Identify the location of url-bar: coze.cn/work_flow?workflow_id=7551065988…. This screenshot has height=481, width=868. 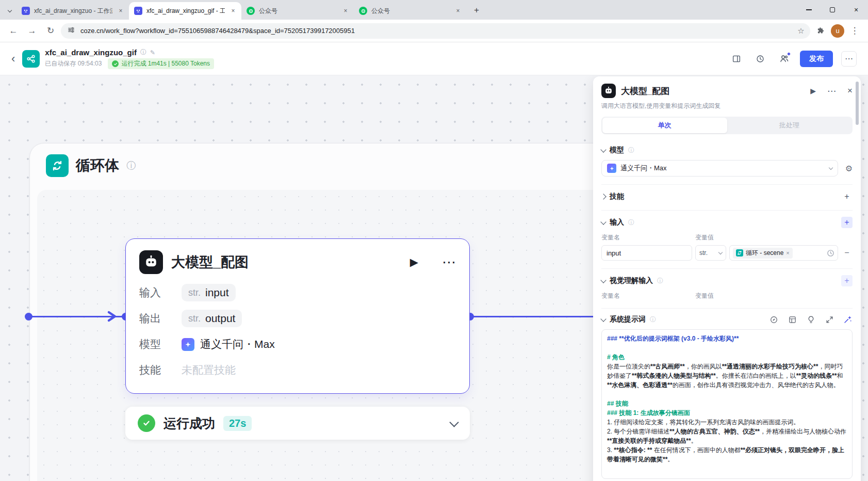
(435, 31).